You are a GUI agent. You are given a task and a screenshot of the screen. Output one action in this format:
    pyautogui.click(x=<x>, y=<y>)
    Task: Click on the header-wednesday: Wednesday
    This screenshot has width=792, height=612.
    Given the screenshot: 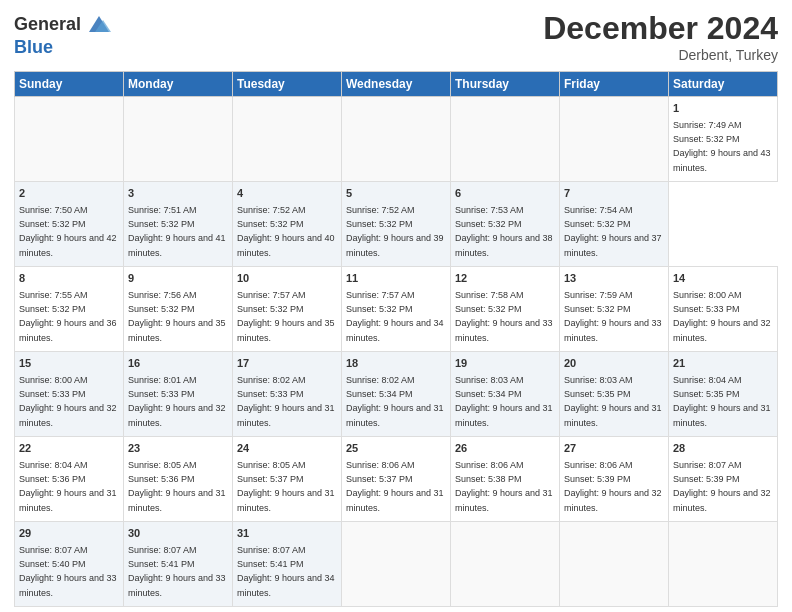 What is the action you would take?
    pyautogui.click(x=396, y=84)
    